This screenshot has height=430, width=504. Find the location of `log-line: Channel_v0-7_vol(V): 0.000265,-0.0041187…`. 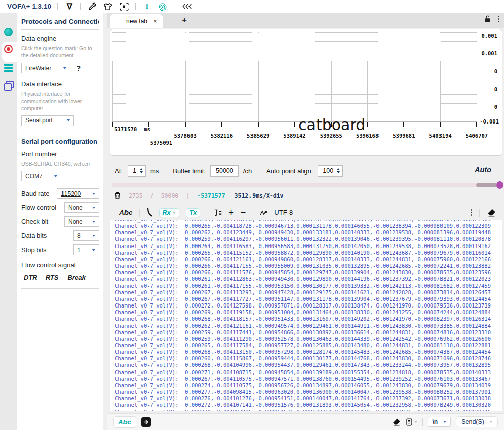

log-line: Channel_v0-7_vol(V): 0.000265,-0.0041187… is located at coordinates (308, 226).